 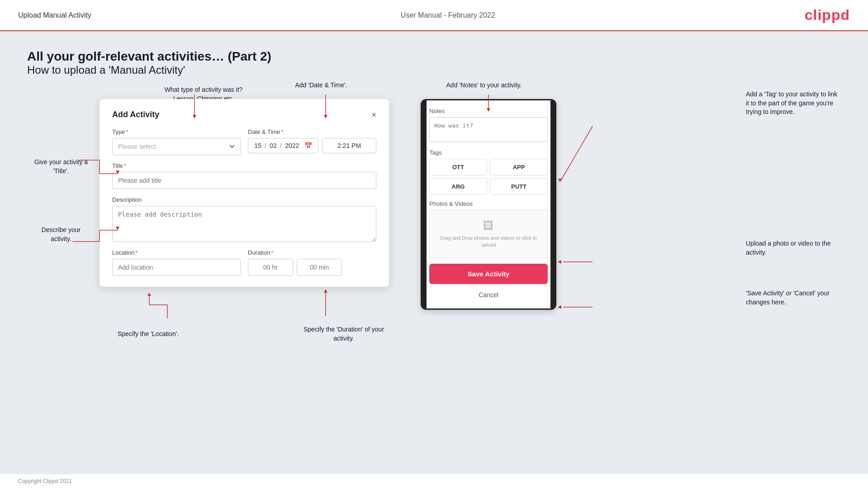 What do you see at coordinates (489, 204) in the screenshot?
I see `phone-mockup: Notes Tags OTT APP ARG PUTT Photos & Vid…` at bounding box center [489, 204].